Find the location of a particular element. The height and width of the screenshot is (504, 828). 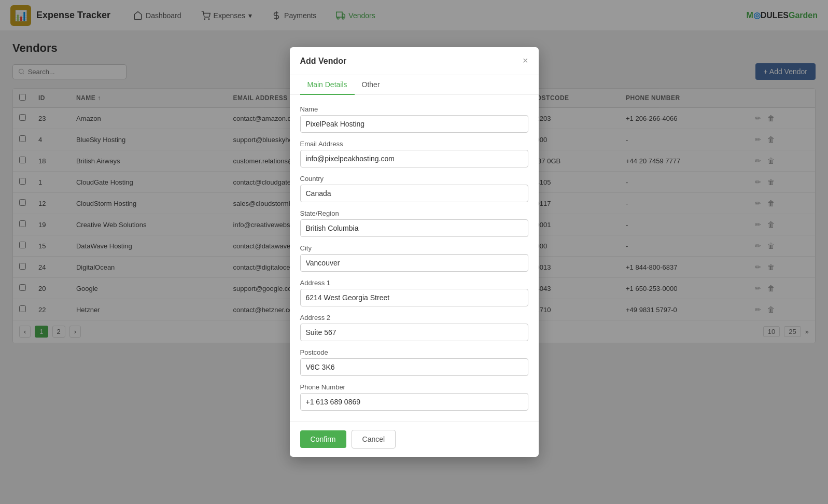

country-label: Country is located at coordinates (414, 178).